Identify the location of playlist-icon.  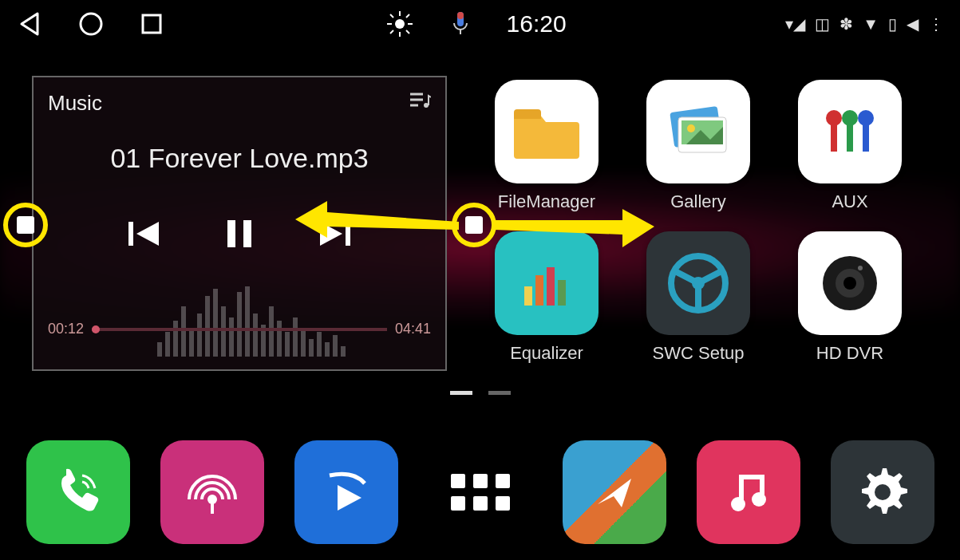
(420, 103).